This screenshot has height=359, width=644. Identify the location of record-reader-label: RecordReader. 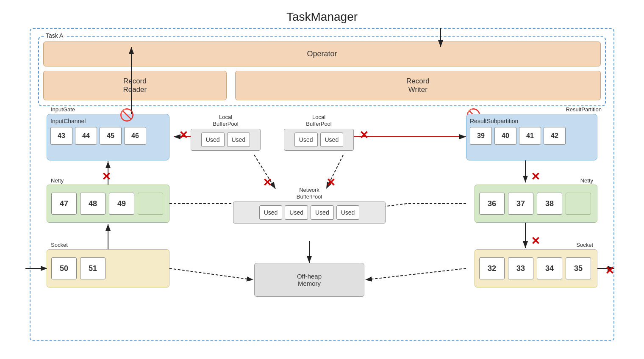
(135, 86).